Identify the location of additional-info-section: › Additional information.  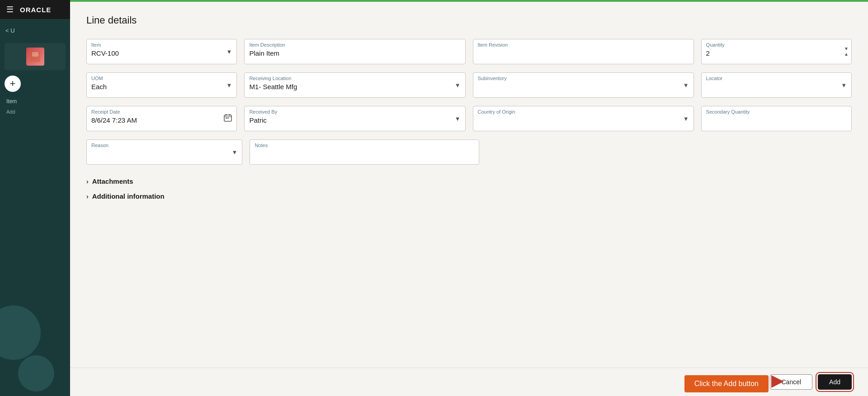
(469, 196).